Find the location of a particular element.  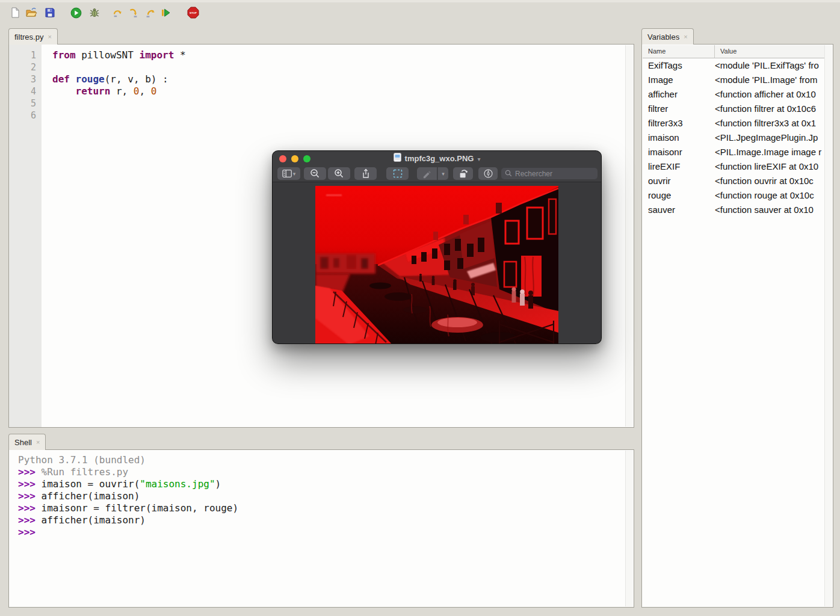

rotate-button is located at coordinates (463, 173).